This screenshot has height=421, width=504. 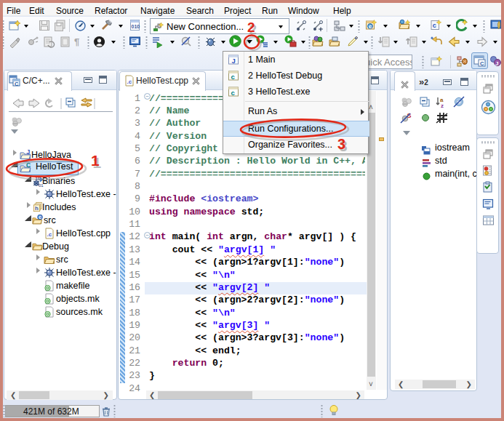 I want to click on svg-text: z, so click(x=442, y=105).